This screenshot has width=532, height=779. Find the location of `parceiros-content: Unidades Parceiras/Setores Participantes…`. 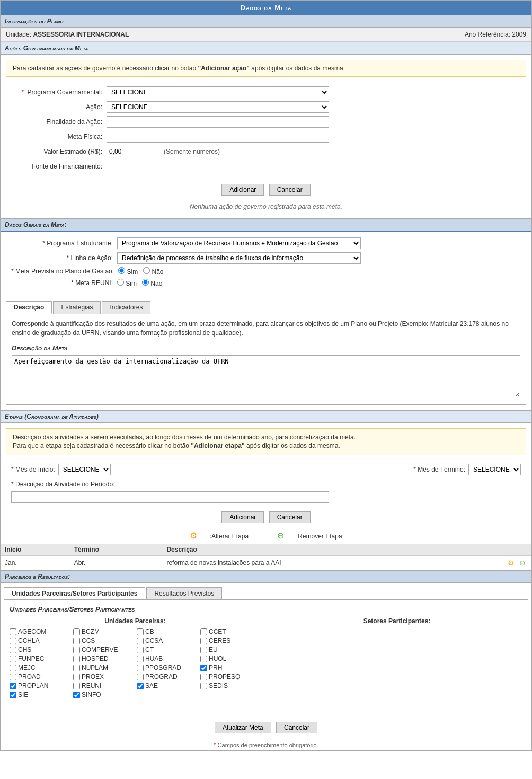

parceiros-content: Unidades Parceiras/Setores Participantes… is located at coordinates (266, 652).